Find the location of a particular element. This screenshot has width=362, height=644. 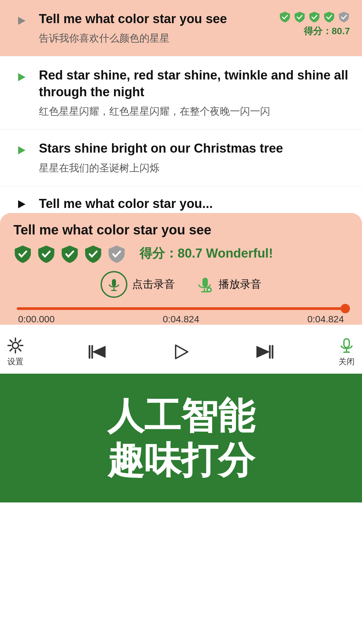

panel-score: 得分：80.7 Wonderful! is located at coordinates (206, 254).